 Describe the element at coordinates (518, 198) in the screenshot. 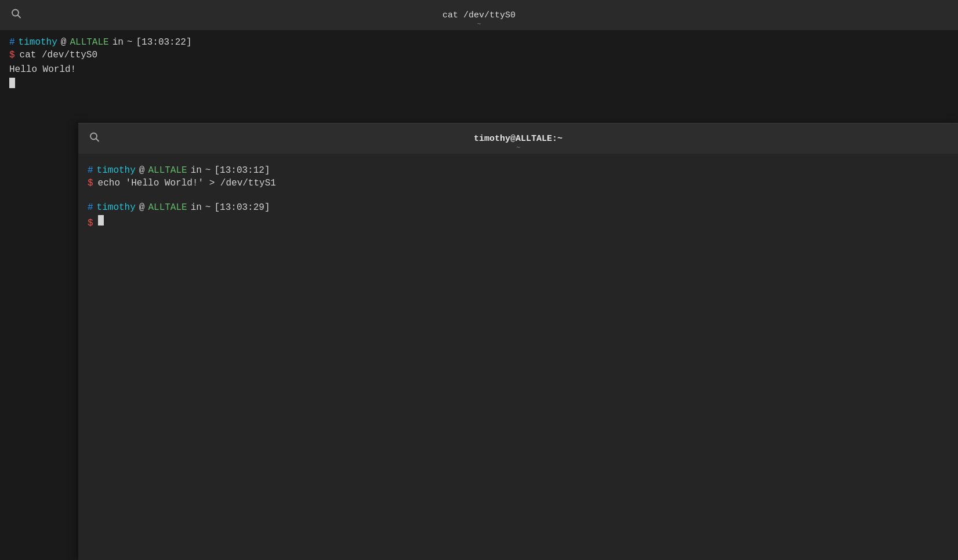

I see `overlay-terminal-content: # timothy @ ALLTALE in ~ [13:03:12] $ ec…` at that location.